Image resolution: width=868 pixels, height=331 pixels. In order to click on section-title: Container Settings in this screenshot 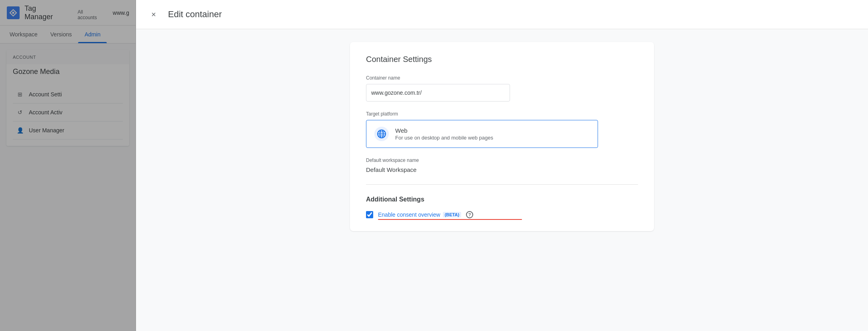, I will do `click(502, 59)`.